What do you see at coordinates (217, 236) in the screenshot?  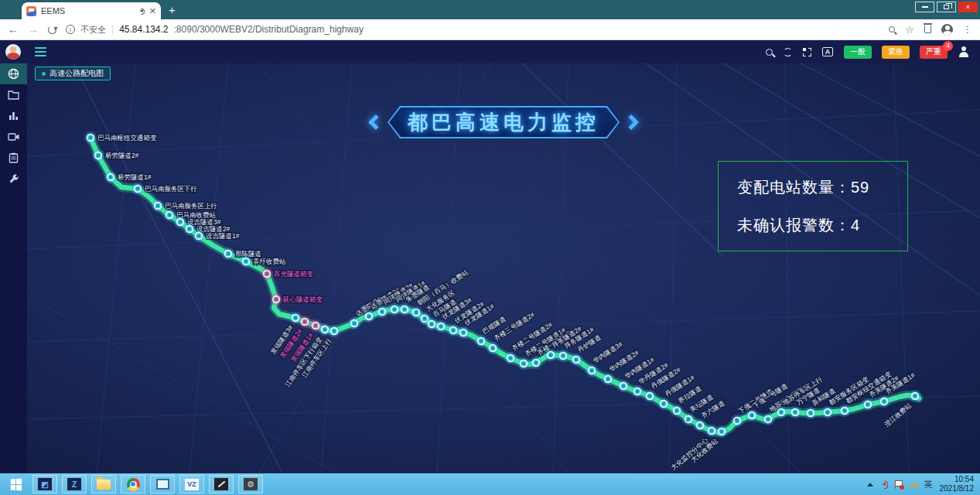 I see `station-marker: 设吉隧道1#` at bounding box center [217, 236].